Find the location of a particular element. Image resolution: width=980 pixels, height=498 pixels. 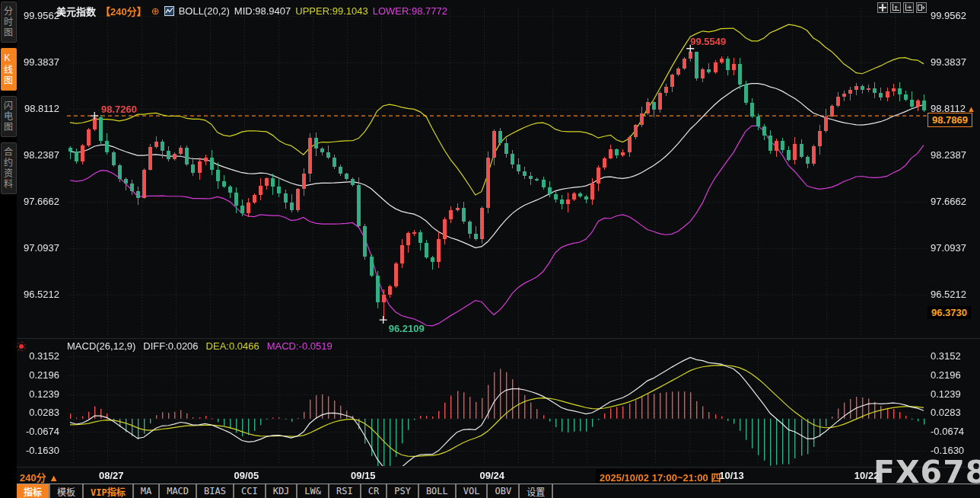

toolbar-item-cr: CR is located at coordinates (374, 491).